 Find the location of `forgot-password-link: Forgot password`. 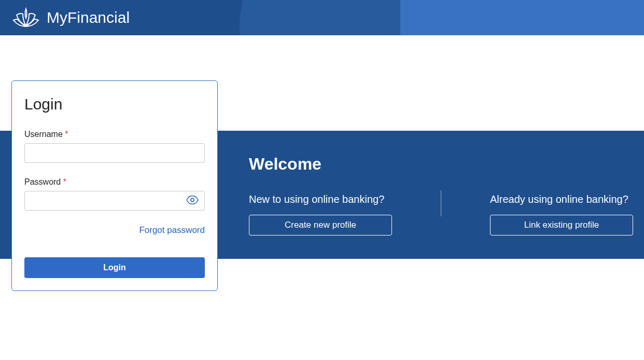

forgot-password-link: Forgot password is located at coordinates (115, 230).